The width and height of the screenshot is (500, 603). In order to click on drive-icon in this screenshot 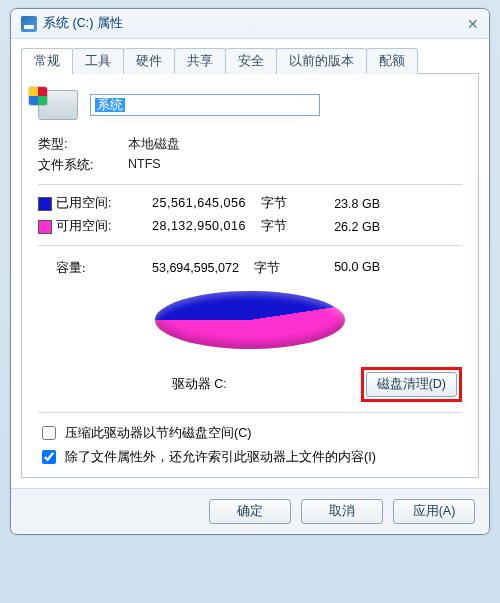, I will do `click(29, 24)`.